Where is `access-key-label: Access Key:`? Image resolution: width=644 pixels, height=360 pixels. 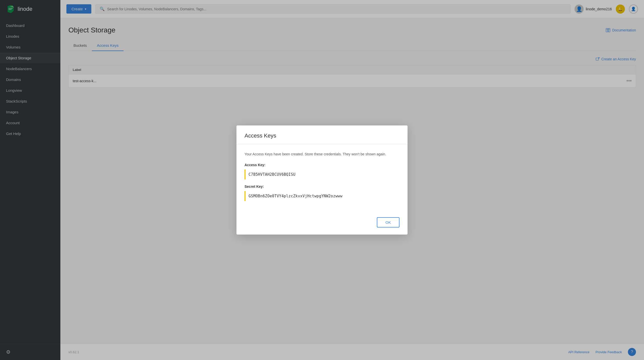
access-key-label: Access Key: is located at coordinates (322, 165).